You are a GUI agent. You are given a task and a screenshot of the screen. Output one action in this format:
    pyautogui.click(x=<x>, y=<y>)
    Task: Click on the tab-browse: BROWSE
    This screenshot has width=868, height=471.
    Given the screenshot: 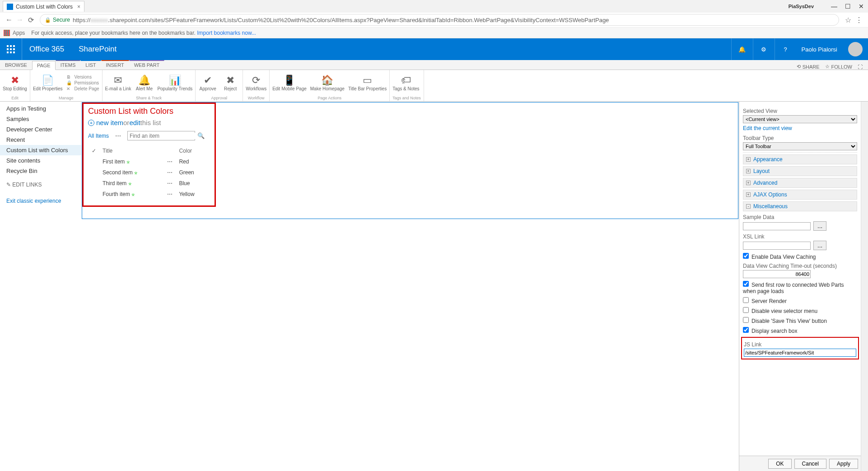 What is the action you would take?
    pyautogui.click(x=16, y=65)
    